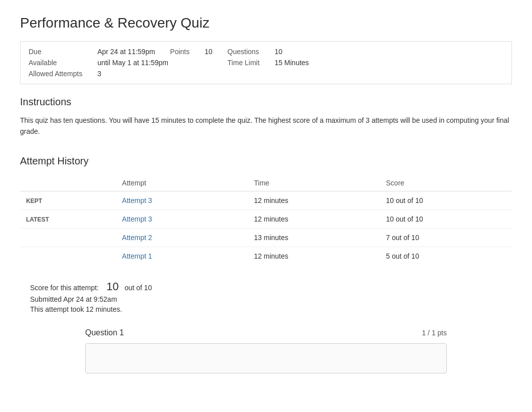 The height and width of the screenshot is (412, 532). Describe the element at coordinates (126, 52) in the screenshot. I see `due-value: Apr 24 at 11:59pm` at that location.